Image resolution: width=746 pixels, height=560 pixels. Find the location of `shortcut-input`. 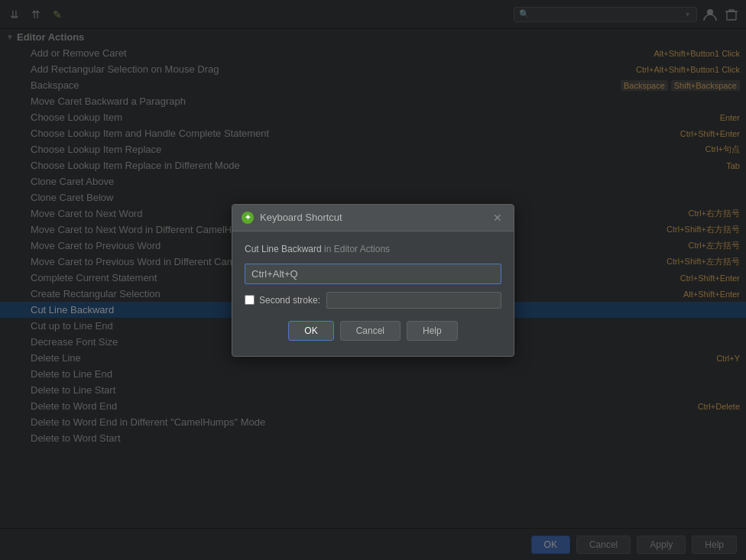

shortcut-input is located at coordinates (373, 274).